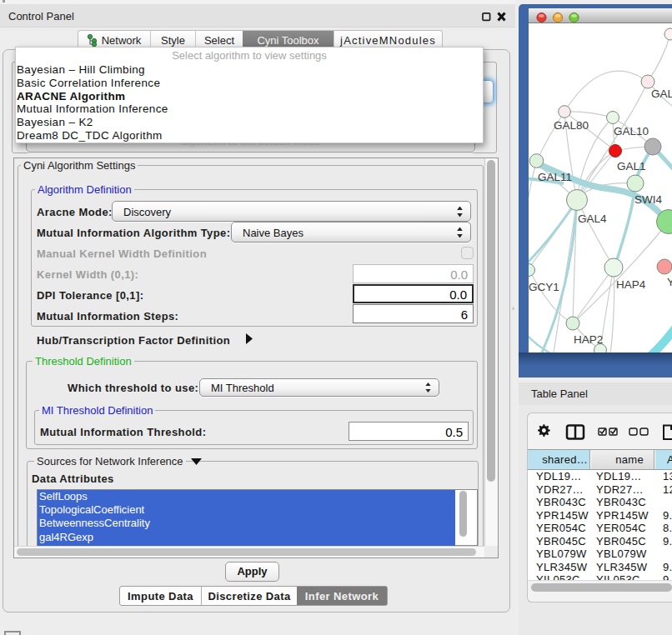 The image size is (672, 635). What do you see at coordinates (662, 93) in the screenshot?
I see `svg-text: GAL` at bounding box center [662, 93].